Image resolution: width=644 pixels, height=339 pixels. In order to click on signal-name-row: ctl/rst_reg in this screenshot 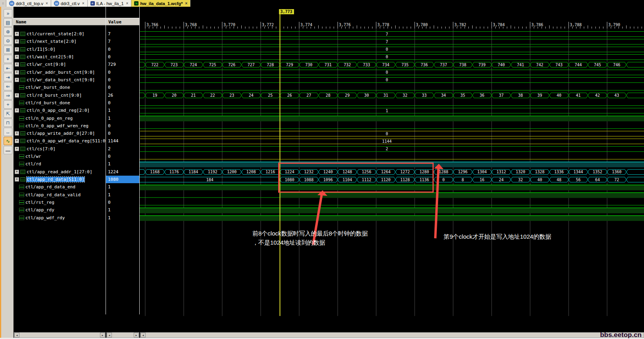, I will do `click(60, 202)`.